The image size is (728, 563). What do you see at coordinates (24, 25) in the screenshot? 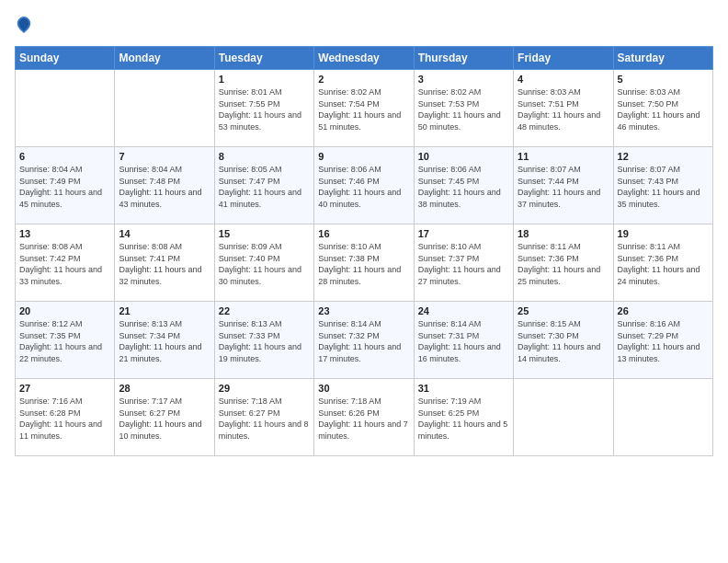
I see `logo-icon` at bounding box center [24, 25].